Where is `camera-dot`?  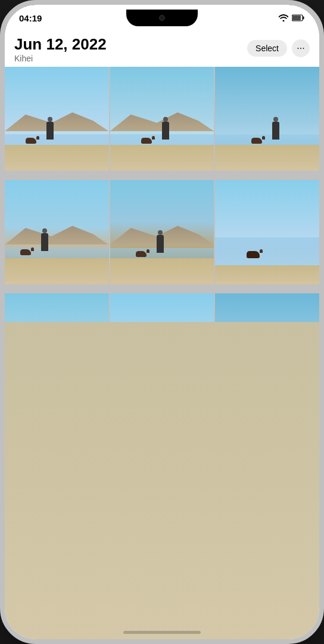
camera-dot is located at coordinates (162, 18).